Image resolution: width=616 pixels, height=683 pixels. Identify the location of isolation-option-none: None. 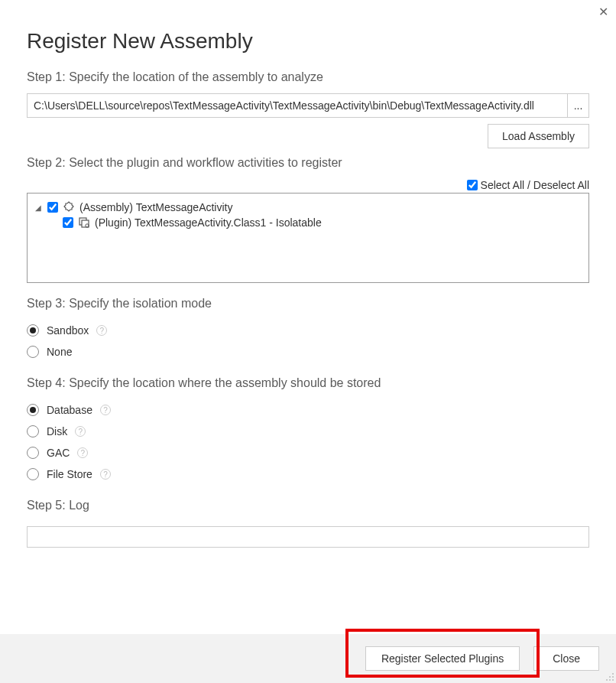
(308, 352).